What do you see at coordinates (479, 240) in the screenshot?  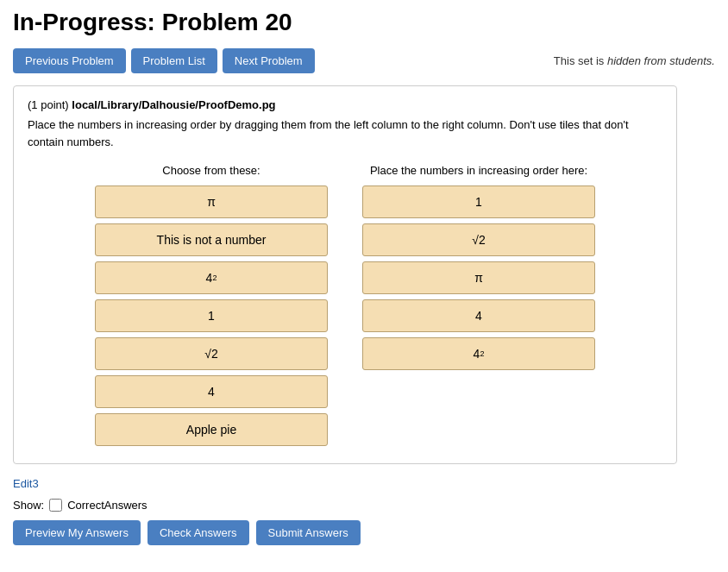 I see `right-tile-sqrt2: √2` at bounding box center [479, 240].